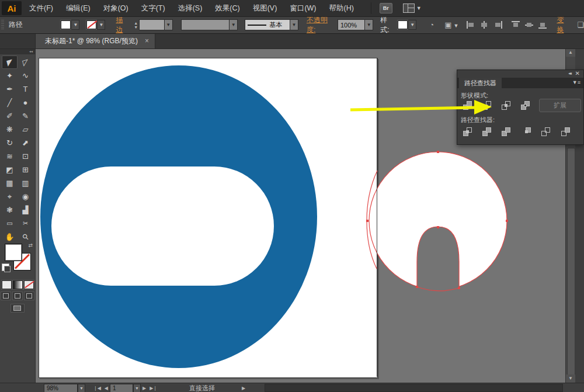  I want to click on unite-button, so click(467, 105).